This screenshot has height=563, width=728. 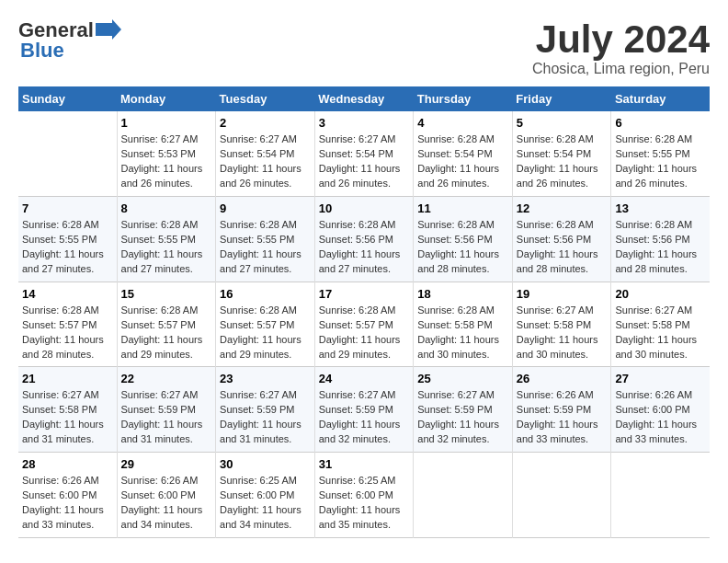 I want to click on day-header-saturday: Saturday, so click(x=660, y=99).